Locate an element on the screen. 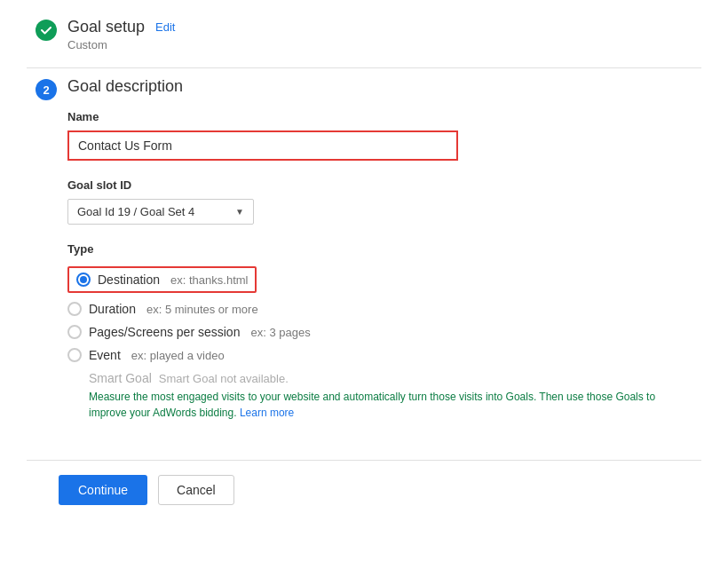 Image resolution: width=728 pixels, height=561 pixels. radio-circle-pages-screens is located at coordinates (75, 332).